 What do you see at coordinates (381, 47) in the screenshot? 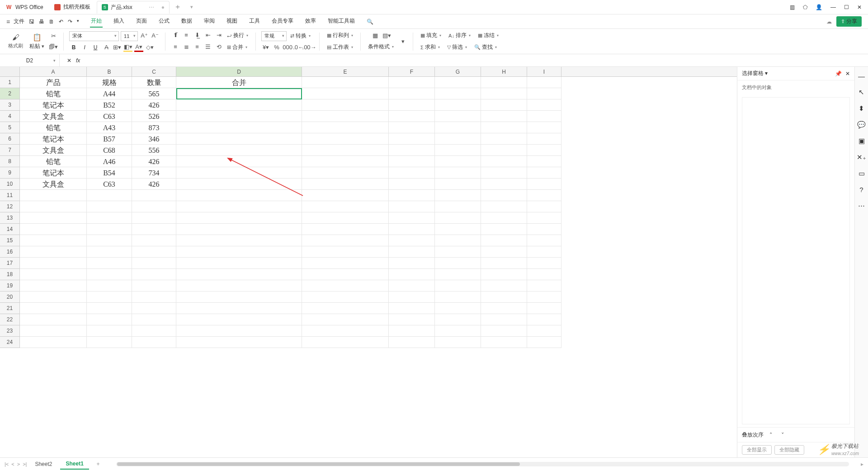
I see `cond-format-button: 条件格式` at bounding box center [381, 47].